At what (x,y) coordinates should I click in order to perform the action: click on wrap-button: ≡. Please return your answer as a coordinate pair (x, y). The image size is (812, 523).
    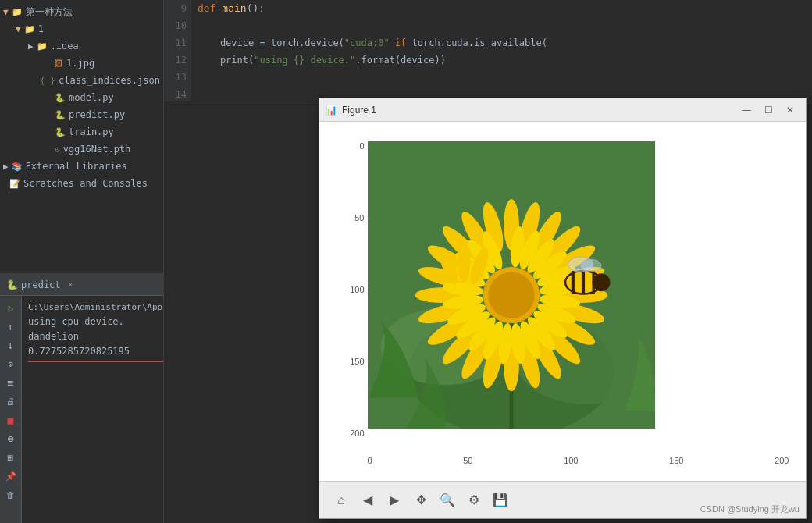
    Looking at the image, I should click on (11, 382).